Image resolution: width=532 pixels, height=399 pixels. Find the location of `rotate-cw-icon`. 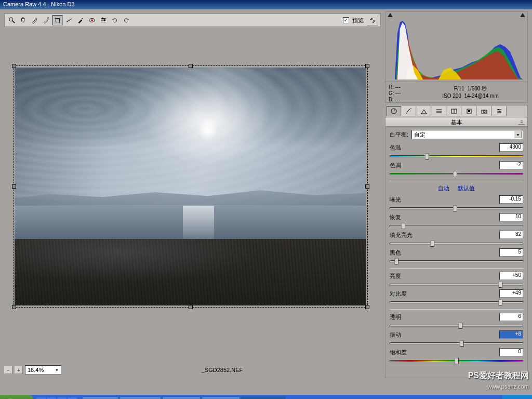

rotate-cw-icon is located at coordinates (126, 20).